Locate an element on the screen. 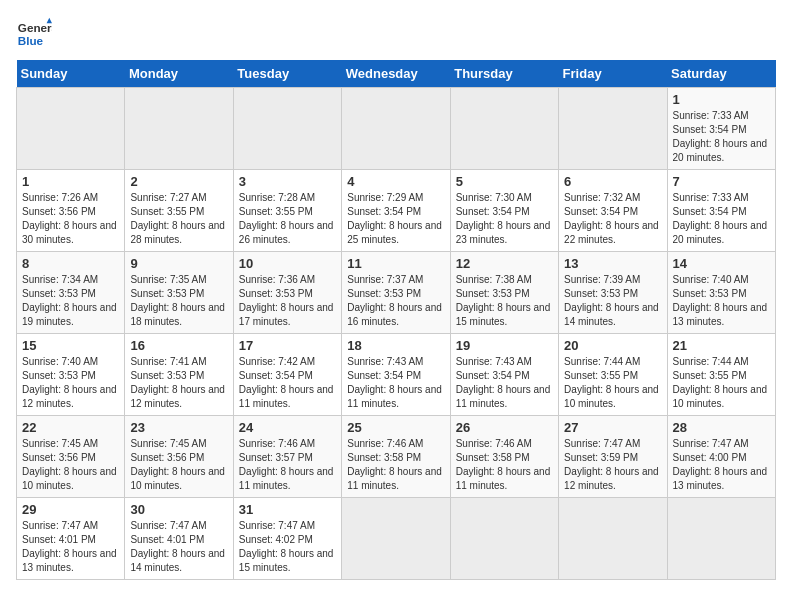 The image size is (792, 612). calendar-day-cell: 31 Sunrise: 7:47 AMSunset: 4:02 PMDaylig… is located at coordinates (287, 539).